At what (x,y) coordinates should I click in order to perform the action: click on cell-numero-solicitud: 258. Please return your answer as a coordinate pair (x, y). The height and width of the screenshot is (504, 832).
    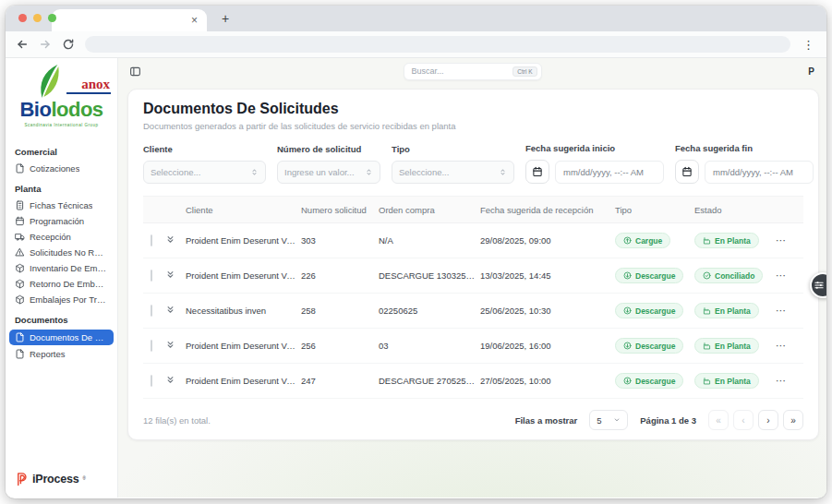
    Looking at the image, I should click on (336, 310).